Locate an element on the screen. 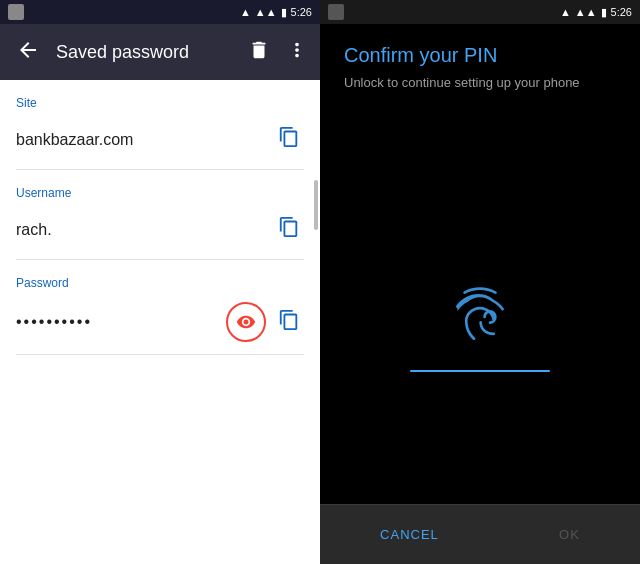 This screenshot has height=564, width=640. more-vert-icon is located at coordinates (297, 50).